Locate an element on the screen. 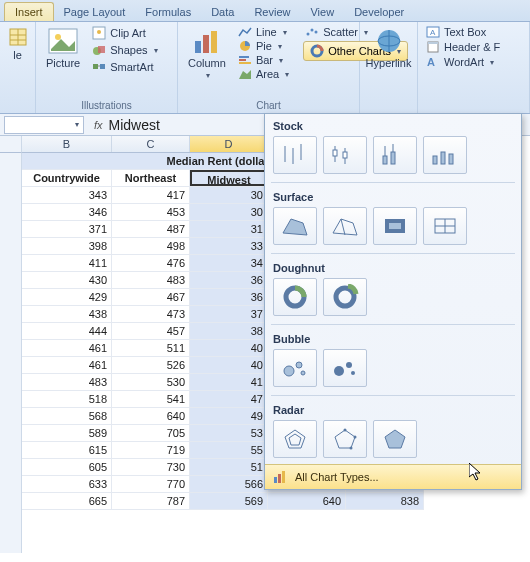 The width and height of the screenshot is (530, 562). cell: 526 is located at coordinates (151, 365).